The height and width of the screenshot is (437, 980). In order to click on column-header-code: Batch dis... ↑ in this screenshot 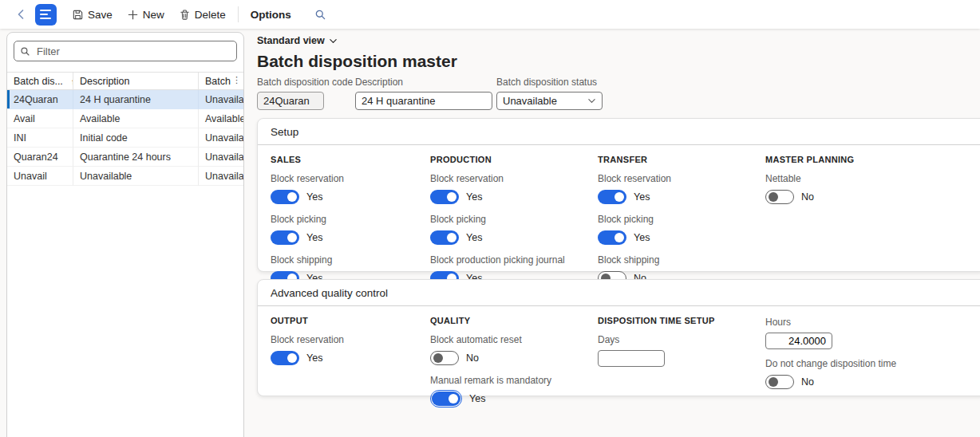, I will do `click(40, 81)`.